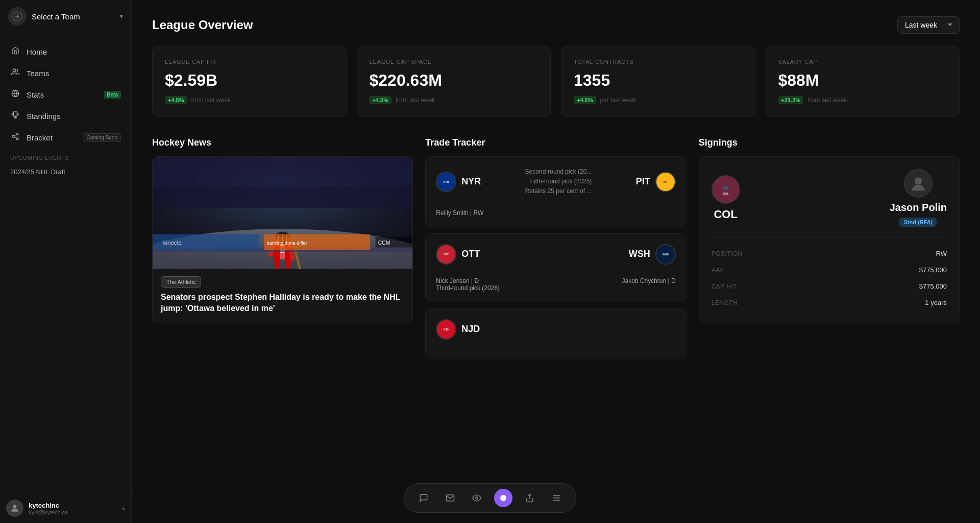  I want to click on toolbar-share-button, so click(530, 498).